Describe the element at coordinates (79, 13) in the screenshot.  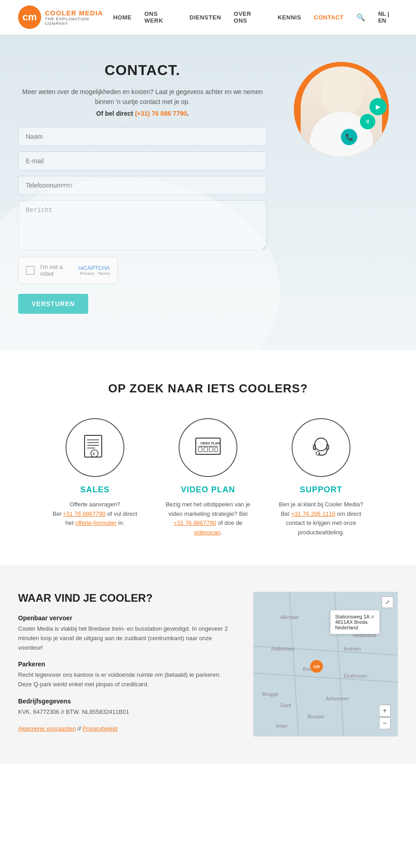
I see `logo-name: COOLER MEDIA` at that location.